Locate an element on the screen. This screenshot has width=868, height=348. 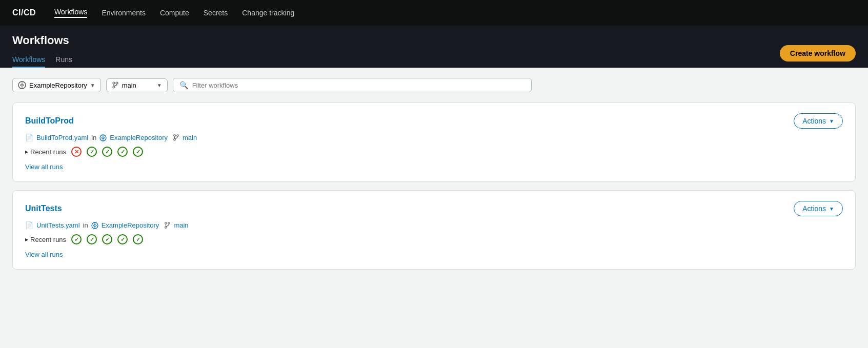
run-status-0-1: ✓ is located at coordinates (92, 152).